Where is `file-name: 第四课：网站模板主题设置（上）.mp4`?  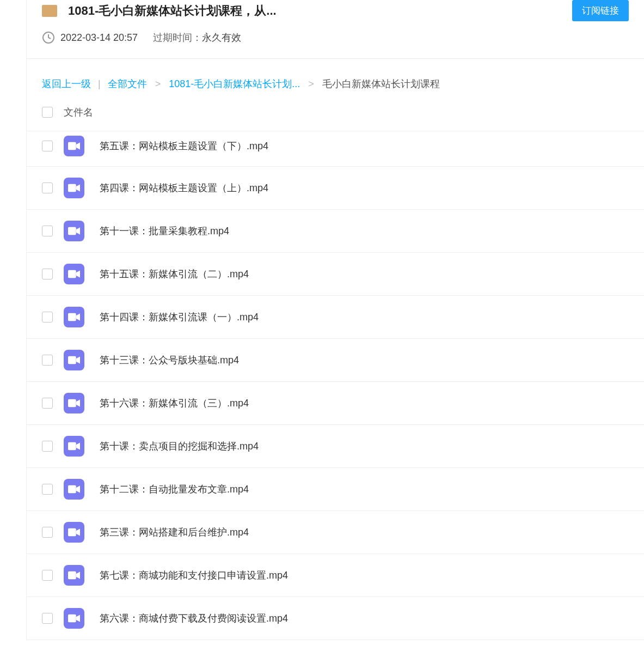
file-name: 第四课：网站模板主题设置（上）.mp4 is located at coordinates (184, 188).